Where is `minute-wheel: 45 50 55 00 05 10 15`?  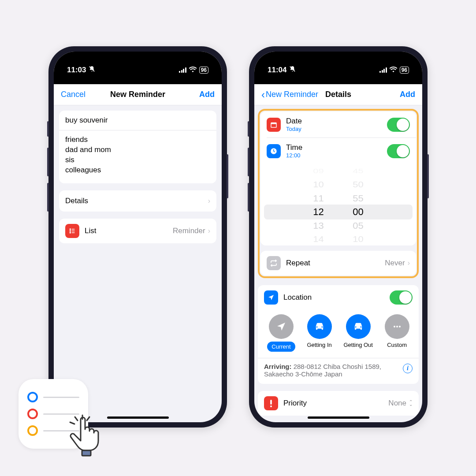 minute-wheel: 45 50 55 00 05 10 15 is located at coordinates (358, 205).